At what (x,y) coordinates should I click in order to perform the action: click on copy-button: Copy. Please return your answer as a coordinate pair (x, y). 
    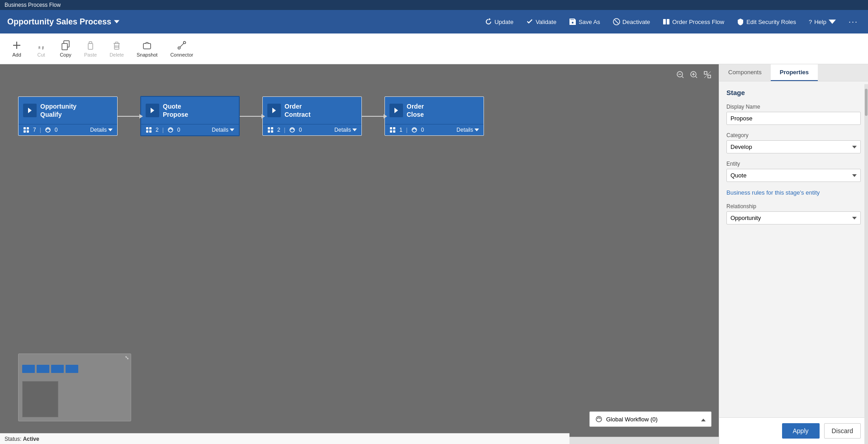
    Looking at the image, I should click on (66, 49).